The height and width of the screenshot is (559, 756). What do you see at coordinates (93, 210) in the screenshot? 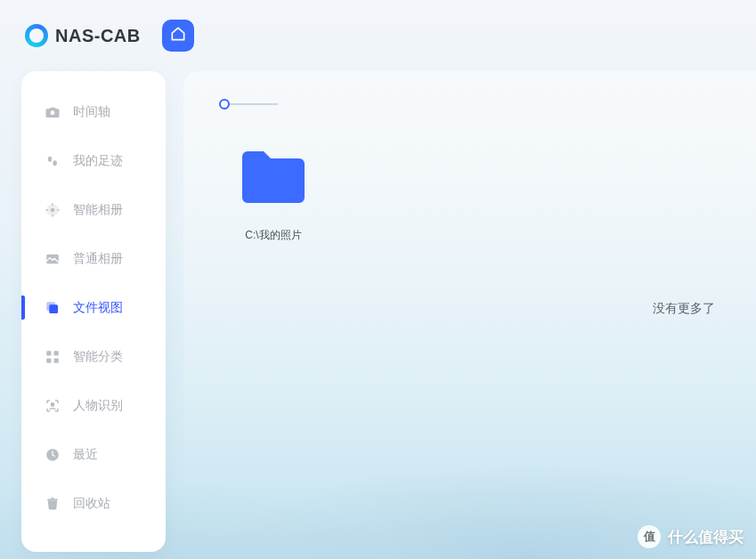
I see `sidebar-item-smart-album: 智能相册` at bounding box center [93, 210].